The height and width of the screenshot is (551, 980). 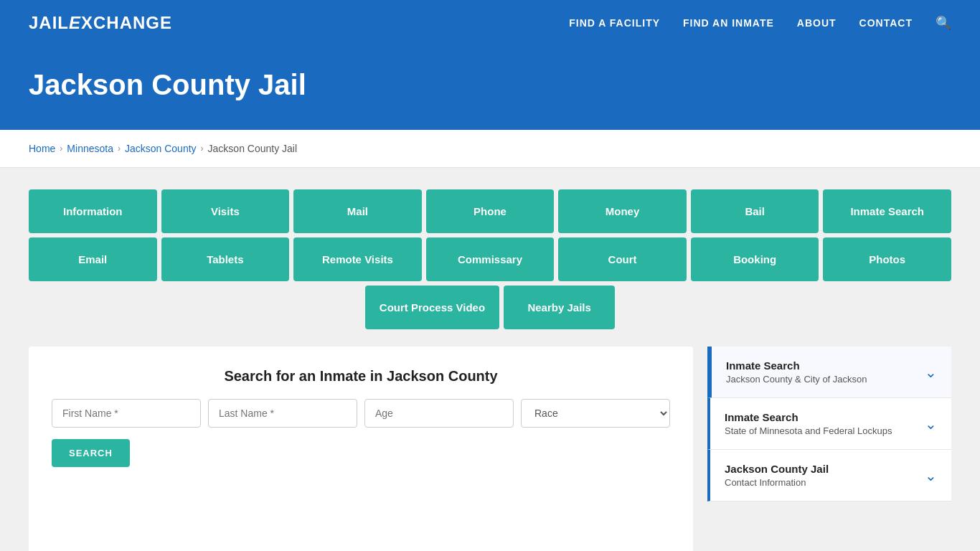 I want to click on site-logo: JAILEXCHANGE, so click(x=100, y=23).